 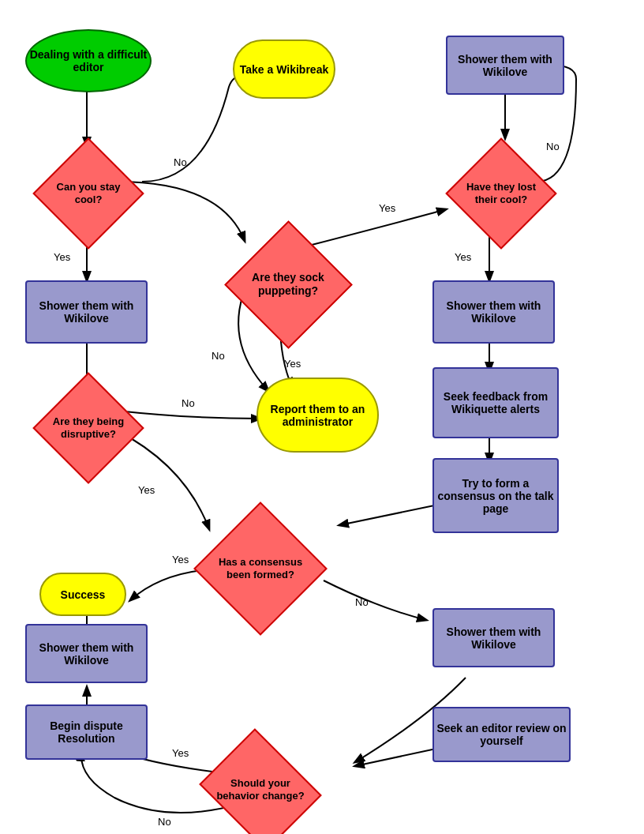 I want to click on lost-cool-diamond: Have they lost their cool?, so click(x=501, y=193).